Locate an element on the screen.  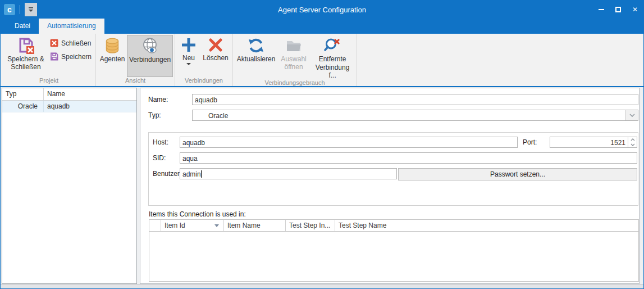
remote-connection-label-line2: Verbindung f... is located at coordinates (332, 71).